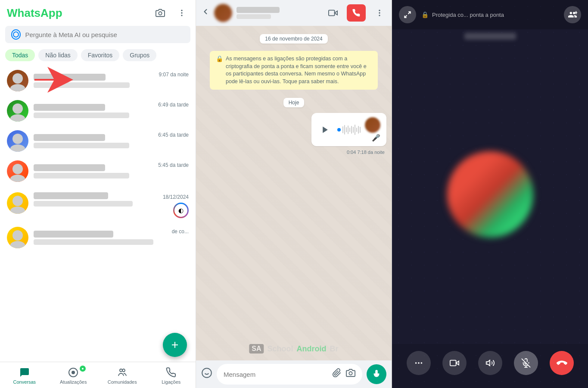  Describe the element at coordinates (175, 345) in the screenshot. I see `new-chat-button` at that location.